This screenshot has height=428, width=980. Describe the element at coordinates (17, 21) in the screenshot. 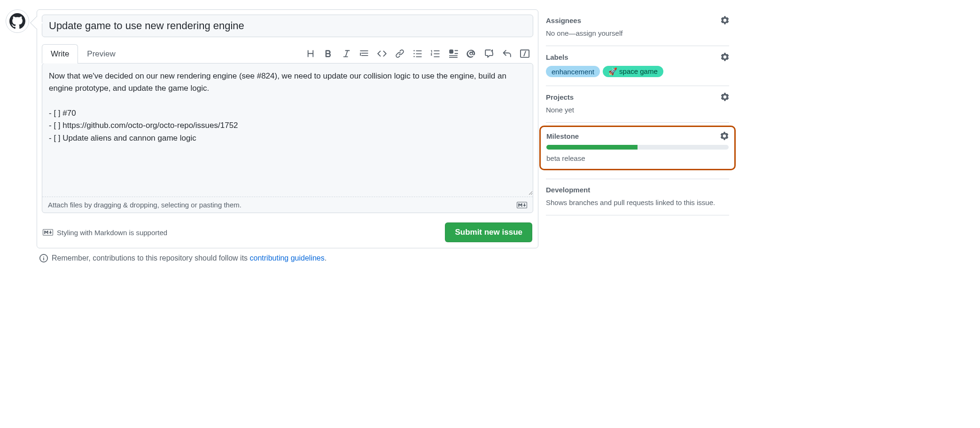

I see `avatar` at that location.